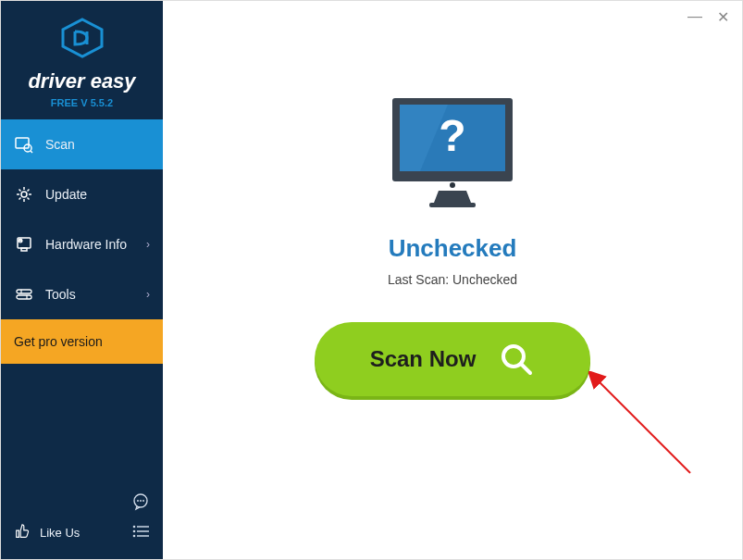 The height and width of the screenshot is (560, 743). Describe the element at coordinates (81, 40) in the screenshot. I see `logo-icon` at that location.